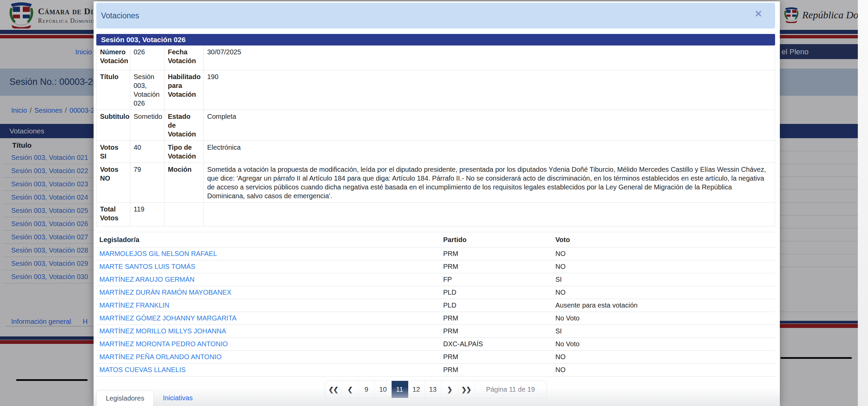 The width and height of the screenshot is (868, 406). I want to click on close-icon: ✕, so click(758, 14).